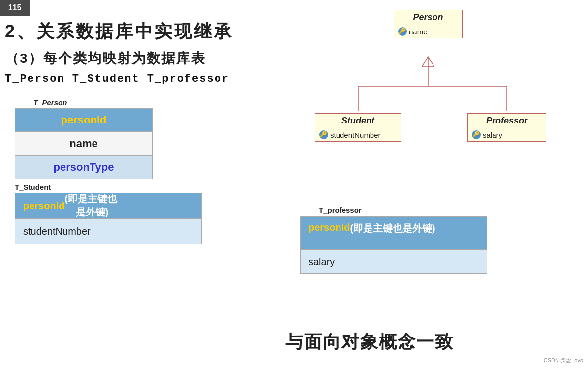 Image resolution: width=588 pixels, height=368 pixels. Describe the element at coordinates (91, 206) in the screenshot. I see `t-student-personid-chinese: (即是主键也 是外键)` at that location.